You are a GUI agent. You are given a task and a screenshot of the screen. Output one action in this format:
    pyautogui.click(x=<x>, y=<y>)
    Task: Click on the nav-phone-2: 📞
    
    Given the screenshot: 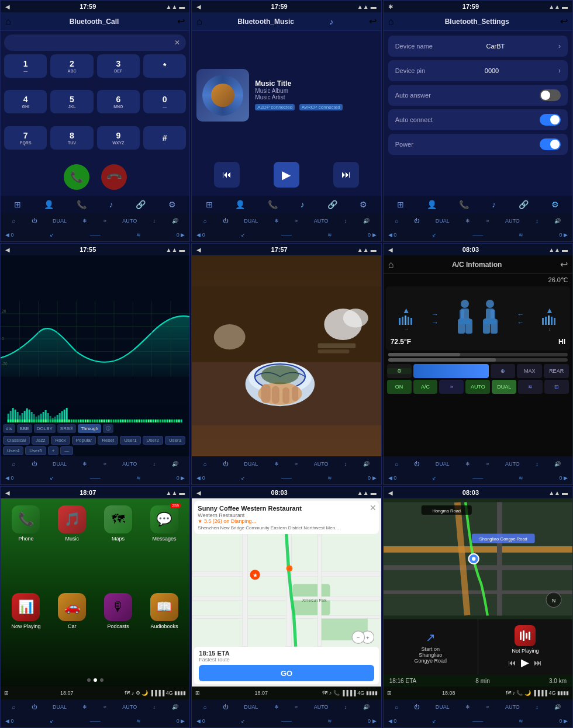 What is the action you would take?
    pyautogui.click(x=272, y=204)
    